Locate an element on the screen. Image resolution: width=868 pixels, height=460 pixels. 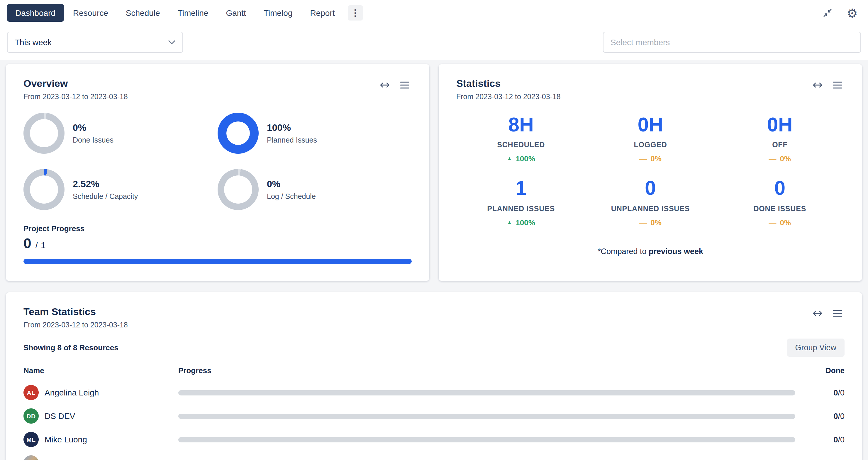
overview-donut-grid: 0% Done Issues 100% Planned Issues is located at coordinates (218, 161).